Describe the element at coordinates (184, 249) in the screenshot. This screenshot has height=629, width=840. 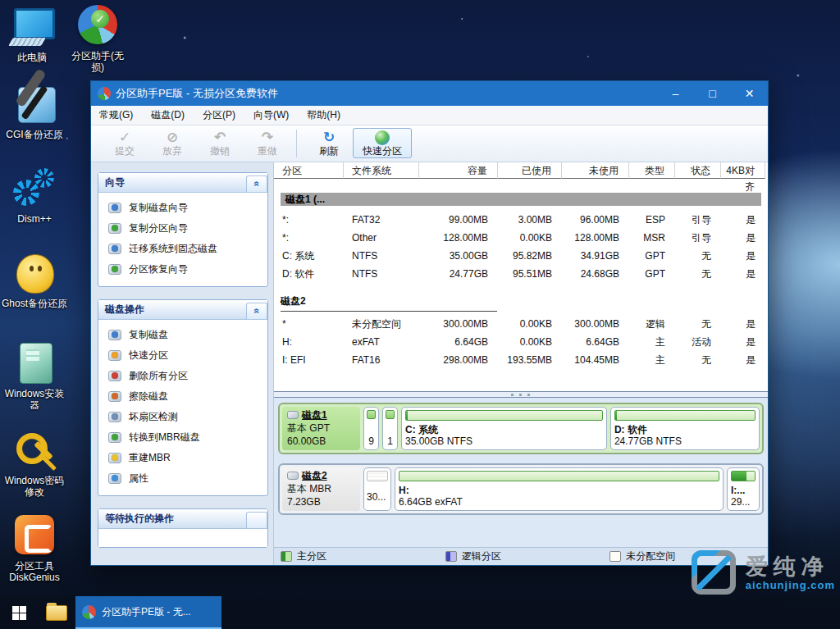
I see `sidebar-item: 迁移系统到固态磁盘` at that location.